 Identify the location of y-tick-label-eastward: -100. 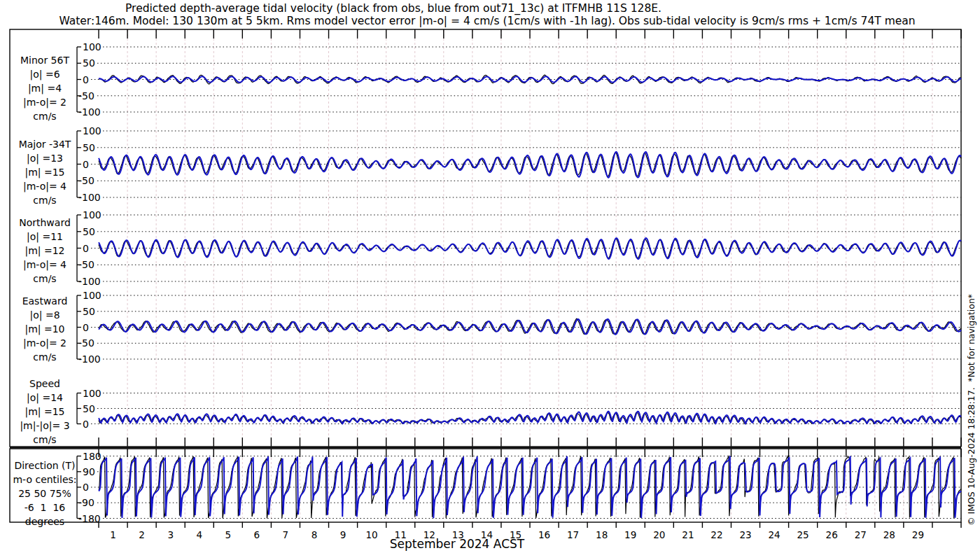
(90, 359).